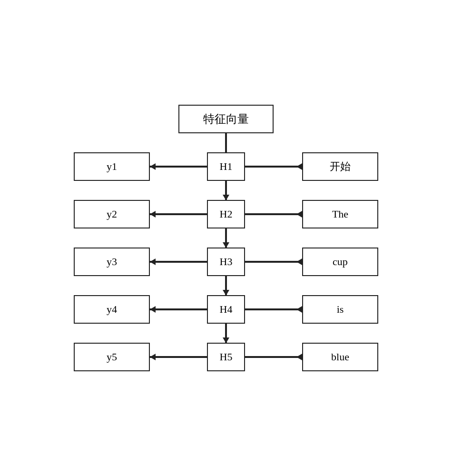  Describe the element at coordinates (226, 119) in the screenshot. I see `top-label-box: 特征向量` at that location.